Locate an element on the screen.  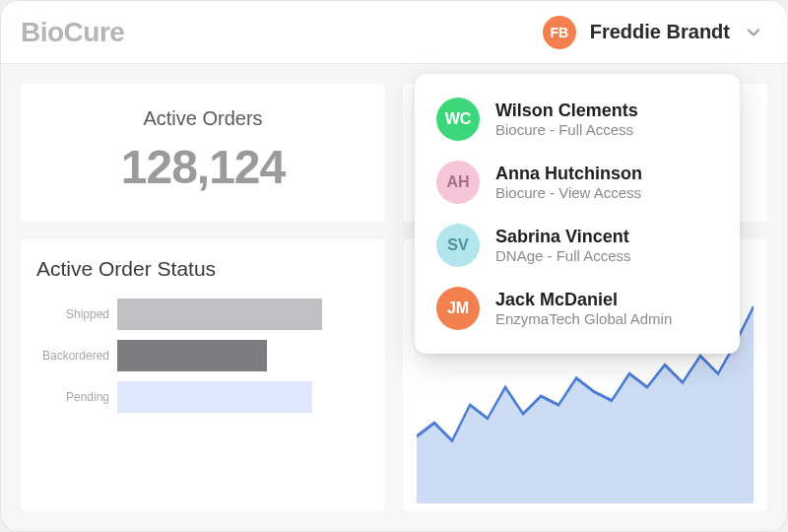
current-user-avatar: FB is located at coordinates (559, 33).